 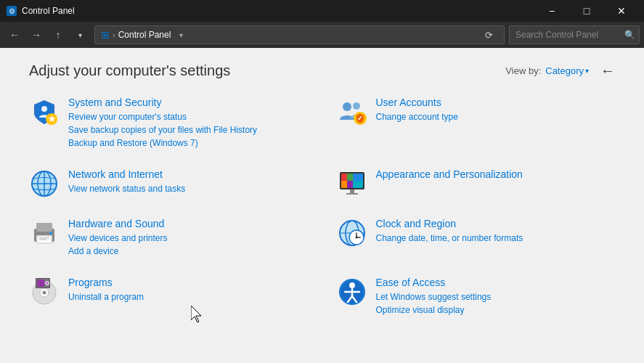 I want to click on search-input, so click(x=574, y=35).